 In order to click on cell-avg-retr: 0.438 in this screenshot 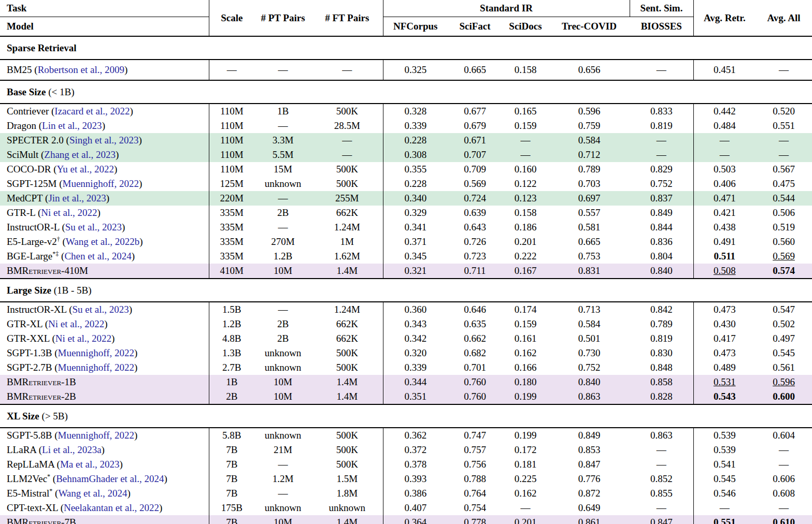, I will do `click(724, 227)`.